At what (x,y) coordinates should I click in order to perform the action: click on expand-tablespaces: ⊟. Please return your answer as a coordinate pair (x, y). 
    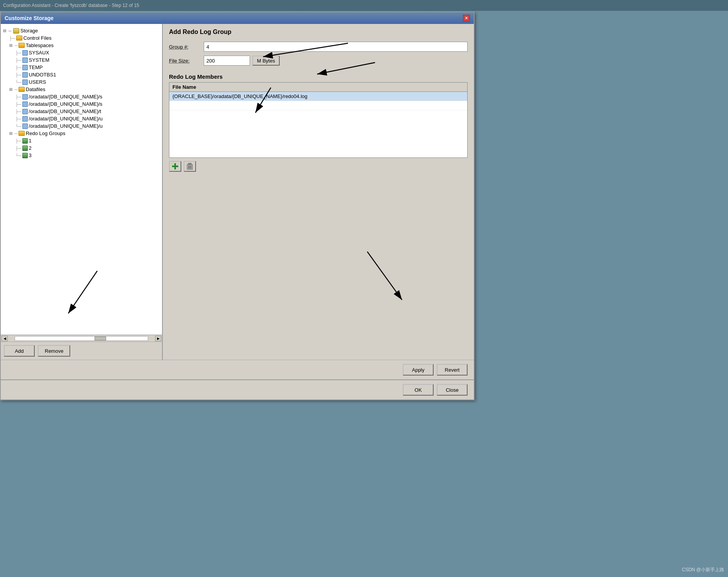
    Looking at the image, I should click on (12, 46).